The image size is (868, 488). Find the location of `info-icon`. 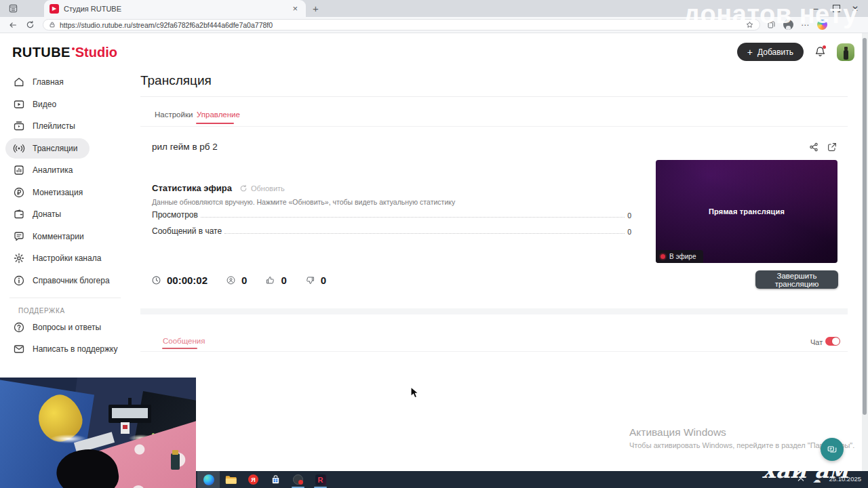

info-icon is located at coordinates (19, 281).